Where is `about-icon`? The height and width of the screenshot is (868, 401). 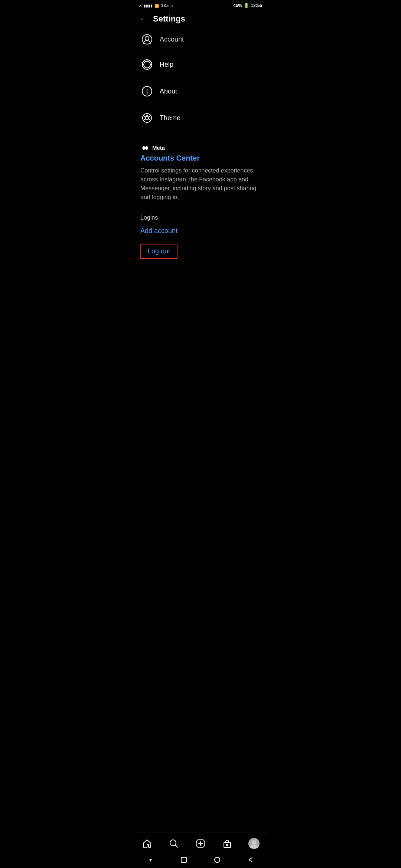 about-icon is located at coordinates (147, 91).